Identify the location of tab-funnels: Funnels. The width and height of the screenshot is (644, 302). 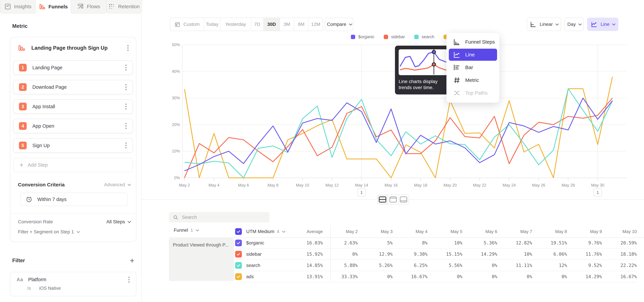
(53, 7).